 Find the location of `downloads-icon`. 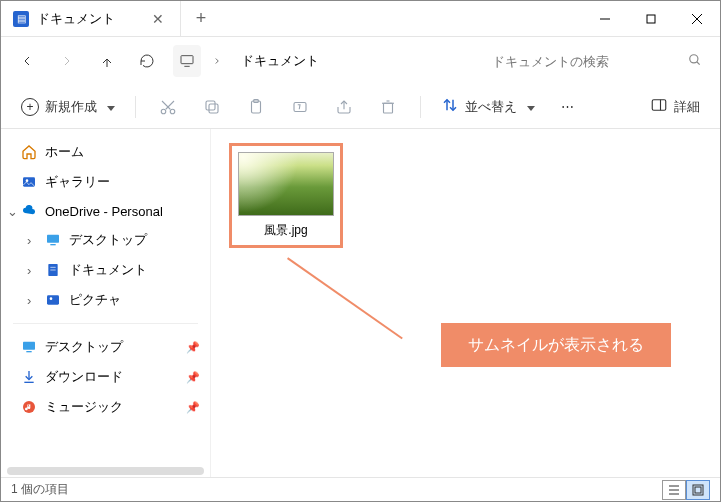

downloads-icon is located at coordinates (29, 377).